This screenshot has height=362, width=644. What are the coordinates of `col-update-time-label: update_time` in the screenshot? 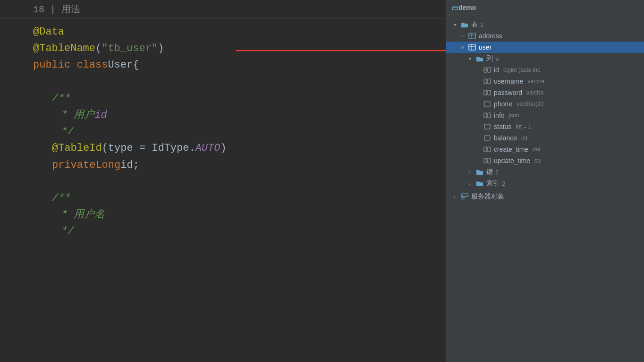 It's located at (512, 161).